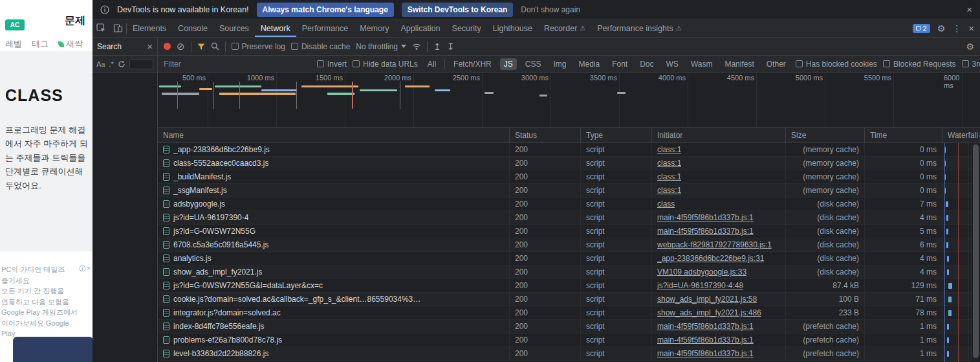  Describe the element at coordinates (321, 47) in the screenshot. I see `disable-cache-checkbox: Disable cache` at that location.